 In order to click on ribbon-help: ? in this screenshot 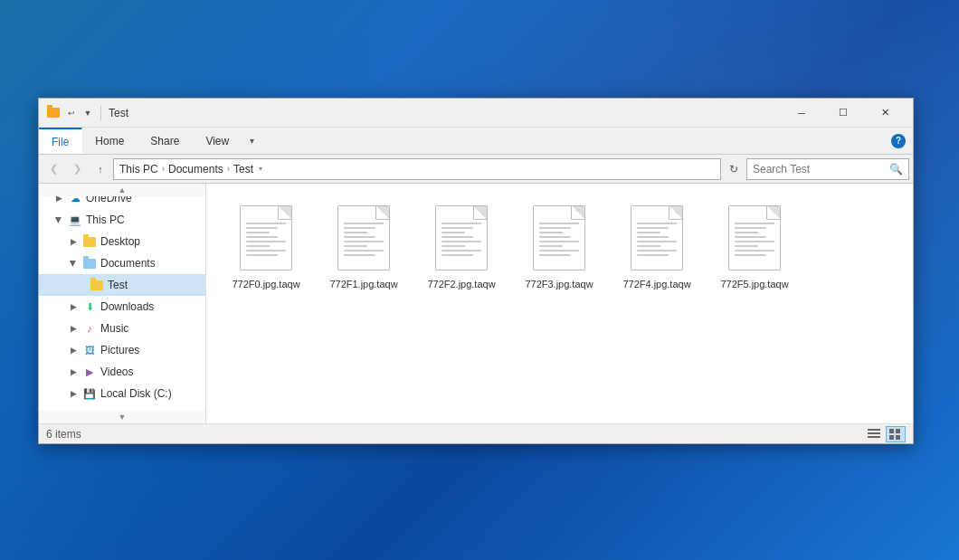, I will do `click(898, 141)`.